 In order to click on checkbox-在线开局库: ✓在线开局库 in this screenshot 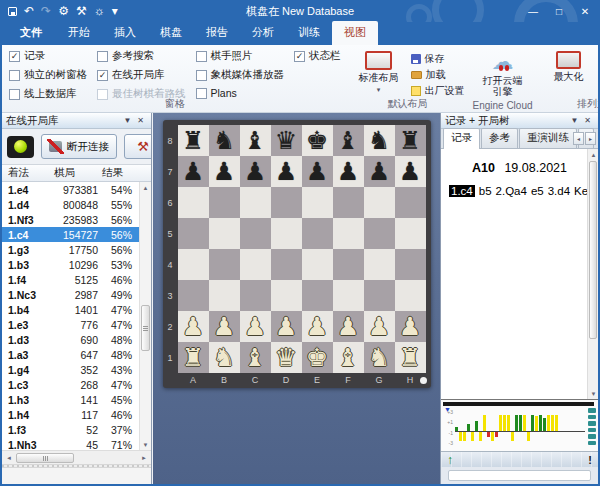, I will do `click(142, 75)`.